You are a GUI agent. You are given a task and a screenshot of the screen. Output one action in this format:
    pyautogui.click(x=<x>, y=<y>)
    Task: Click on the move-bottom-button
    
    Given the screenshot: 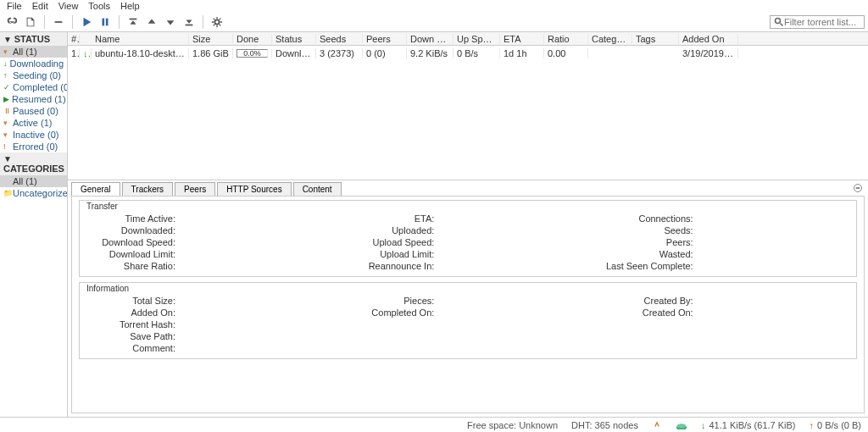 What is the action you would take?
    pyautogui.click(x=189, y=22)
    